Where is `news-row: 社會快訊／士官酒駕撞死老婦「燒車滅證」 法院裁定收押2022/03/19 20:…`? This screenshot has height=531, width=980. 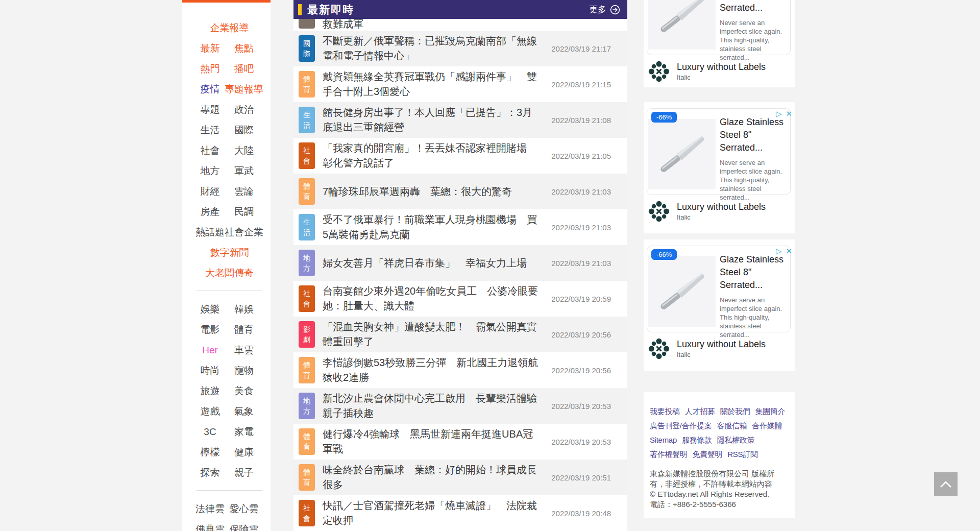
news-row: 社會快訊／士官酒駕撞死老婦「燒車滅證」 法院裁定收押2022/03/19 20:… is located at coordinates (460, 513).